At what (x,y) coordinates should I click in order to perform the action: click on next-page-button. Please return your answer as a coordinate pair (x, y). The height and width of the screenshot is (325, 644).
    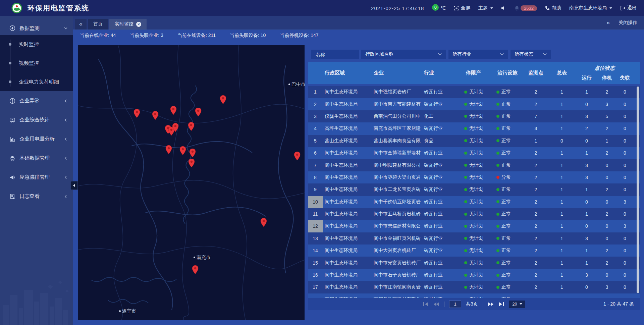
    Looking at the image, I should click on (491, 304).